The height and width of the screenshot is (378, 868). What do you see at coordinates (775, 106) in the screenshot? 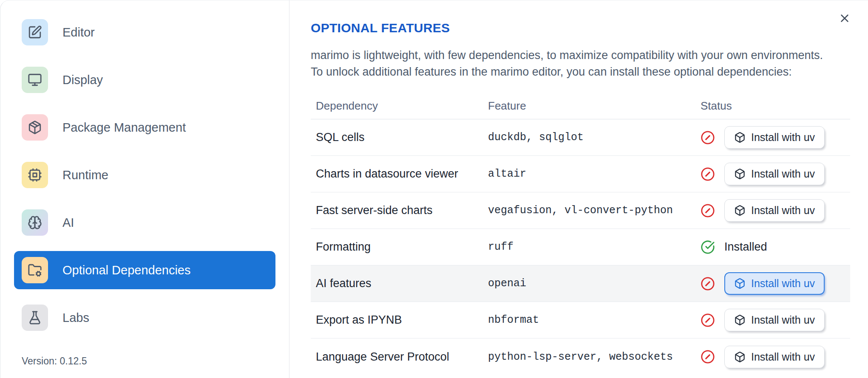
I see `column-header-status: Status` at bounding box center [775, 106].